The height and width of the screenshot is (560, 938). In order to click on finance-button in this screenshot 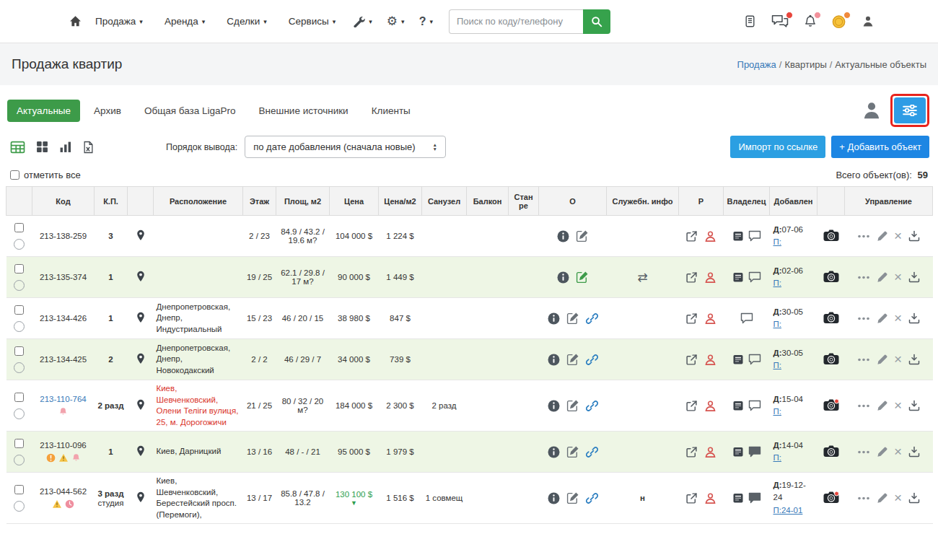, I will do `click(839, 22)`.